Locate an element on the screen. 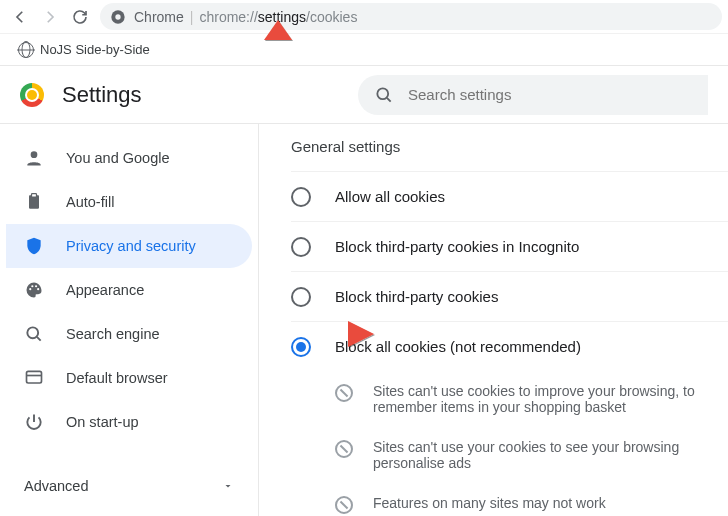  advanced-label: Advanced is located at coordinates (56, 486).